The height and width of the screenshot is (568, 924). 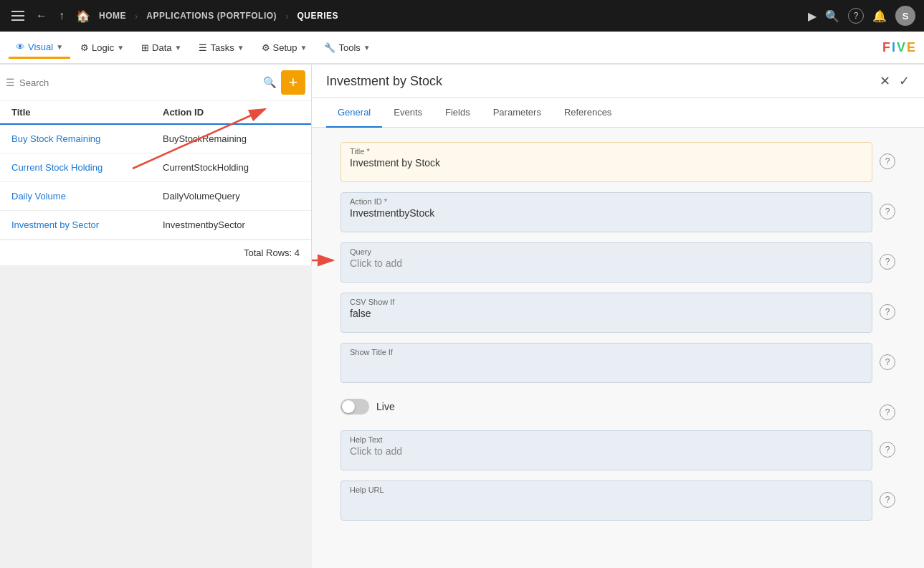 I want to click on row-title: Investment by Sector, so click(x=80, y=225).